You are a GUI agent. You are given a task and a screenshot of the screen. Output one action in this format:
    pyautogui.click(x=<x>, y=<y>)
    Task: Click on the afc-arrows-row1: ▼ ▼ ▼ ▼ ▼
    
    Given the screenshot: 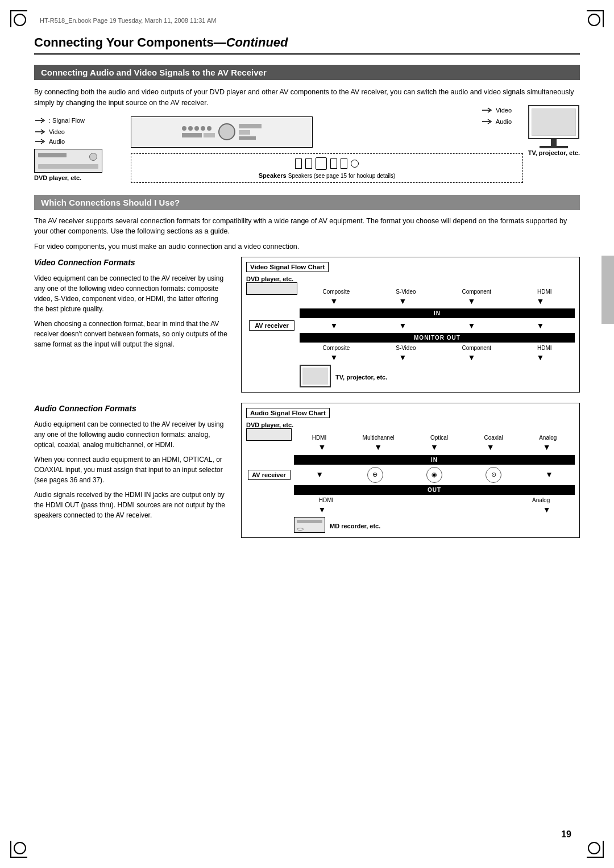 What is the action you would take?
    pyautogui.click(x=410, y=447)
    